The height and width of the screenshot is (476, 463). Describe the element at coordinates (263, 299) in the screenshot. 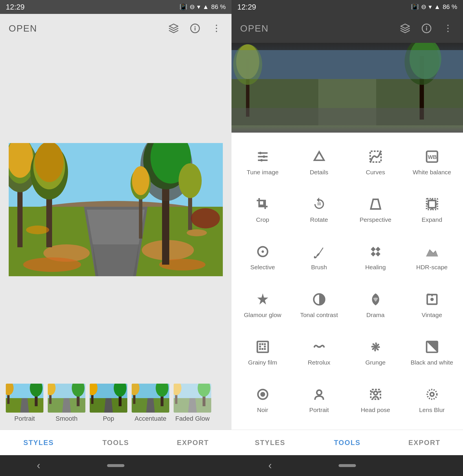

I see `glamour-glow-icon` at that location.